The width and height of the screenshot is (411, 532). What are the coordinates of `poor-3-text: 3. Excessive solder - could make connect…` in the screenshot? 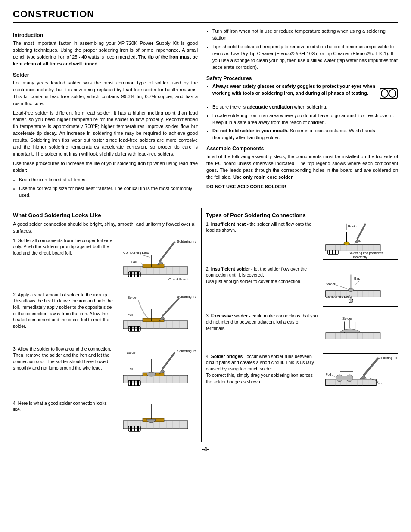 It's located at (263, 322).